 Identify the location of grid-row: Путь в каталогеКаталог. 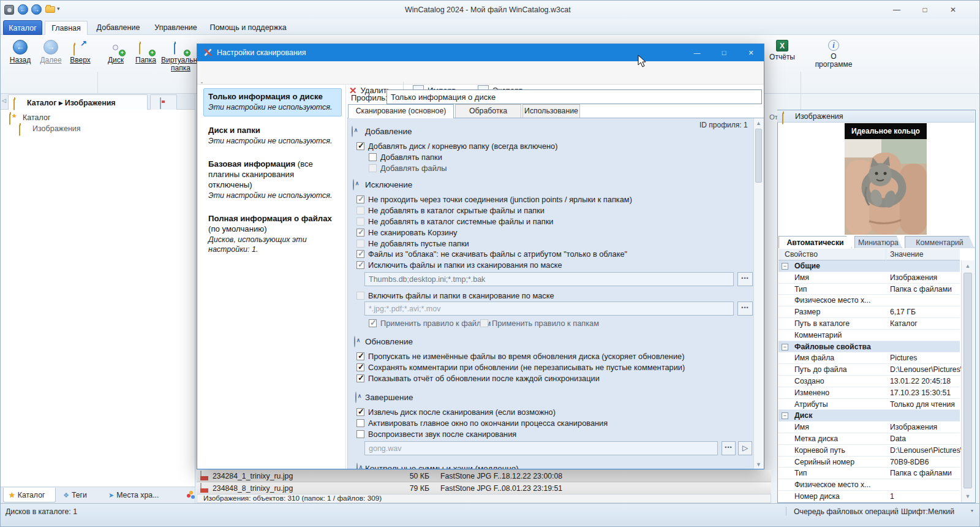
(869, 324).